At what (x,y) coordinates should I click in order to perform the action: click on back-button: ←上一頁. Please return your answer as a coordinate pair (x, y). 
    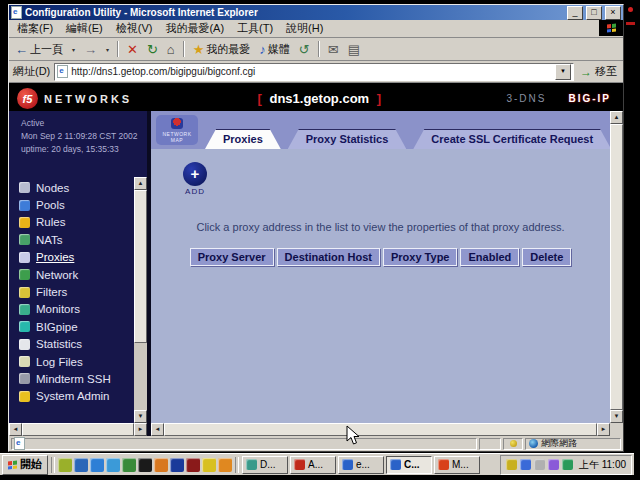
    Looking at the image, I should click on (39, 50).